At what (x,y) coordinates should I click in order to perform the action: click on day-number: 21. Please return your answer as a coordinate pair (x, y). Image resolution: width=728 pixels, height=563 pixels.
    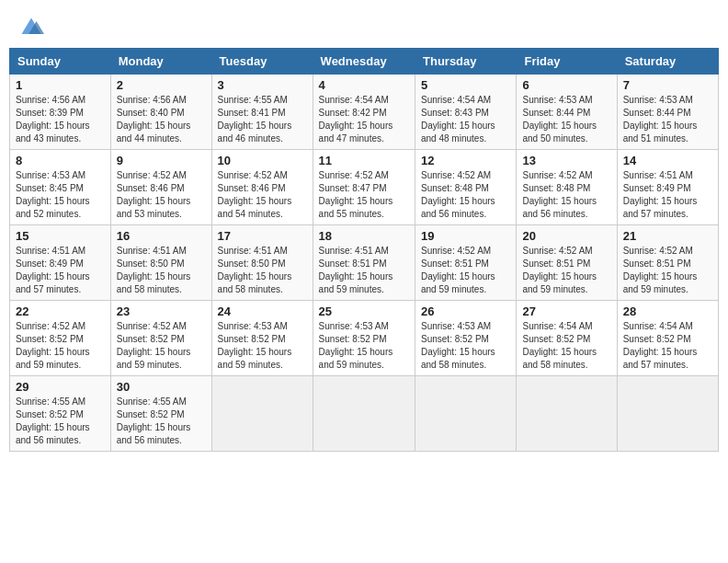
    Looking at the image, I should click on (667, 236).